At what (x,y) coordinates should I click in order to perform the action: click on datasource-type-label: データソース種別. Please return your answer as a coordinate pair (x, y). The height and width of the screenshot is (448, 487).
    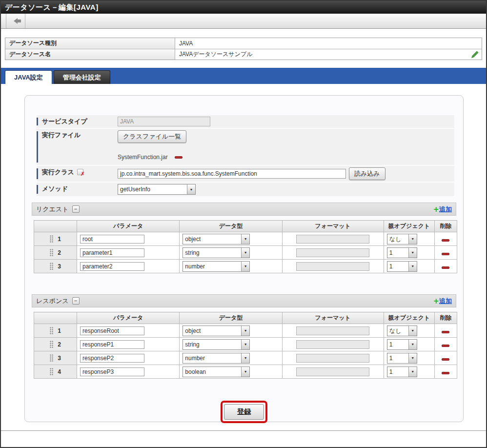
    Looking at the image, I should click on (90, 43).